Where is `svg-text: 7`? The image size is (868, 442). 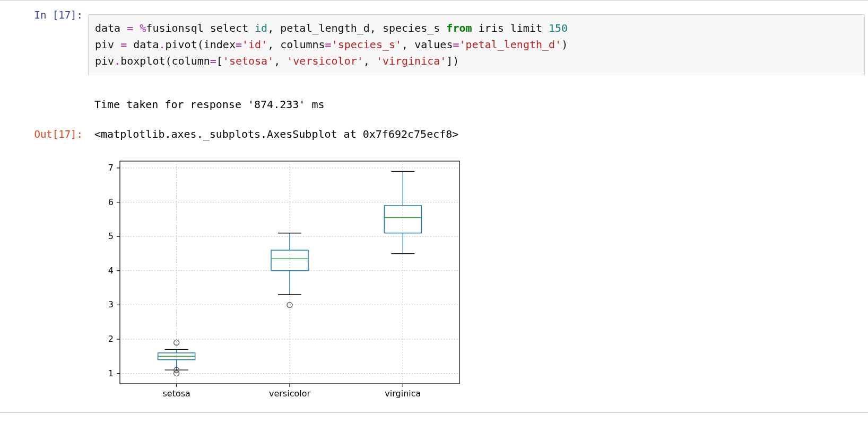 svg-text: 7 is located at coordinates (111, 167).